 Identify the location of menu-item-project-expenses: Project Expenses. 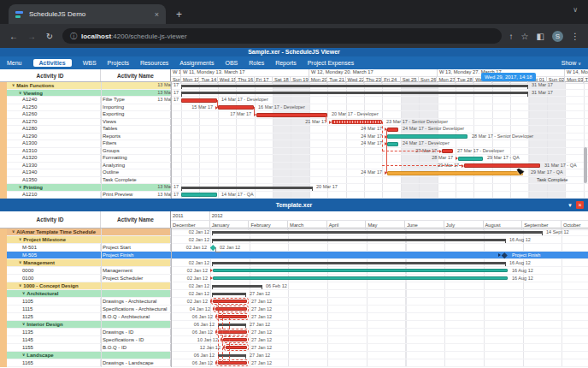
(331, 63).